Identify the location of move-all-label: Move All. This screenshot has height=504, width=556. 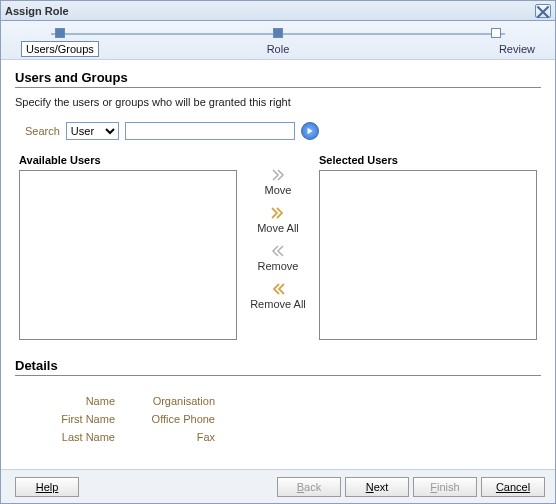
(278, 228).